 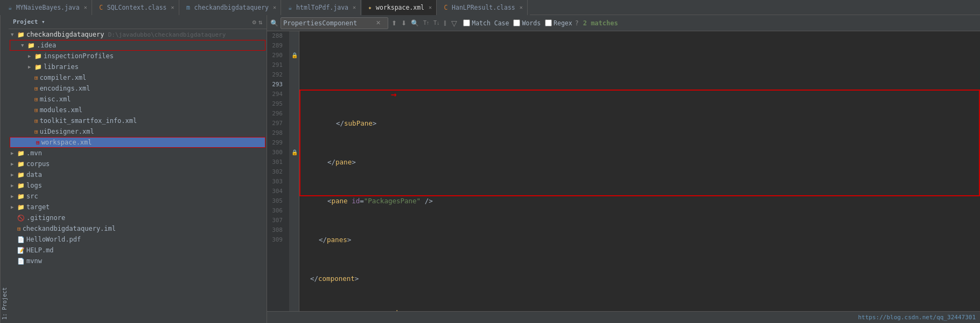 What do you see at coordinates (426, 23) in the screenshot?
I see `search-extra1-button: T↑` at bounding box center [426, 23].